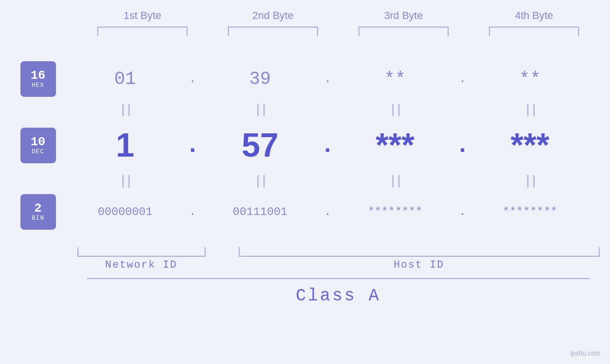 The height and width of the screenshot is (364, 610). What do you see at coordinates (125, 79) in the screenshot?
I see `hex-byte1-cell: 01` at bounding box center [125, 79].